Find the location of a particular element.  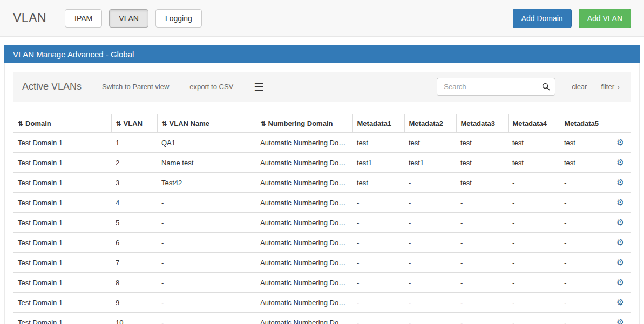

active-vlans-heading: Active VLANs is located at coordinates (52, 86).